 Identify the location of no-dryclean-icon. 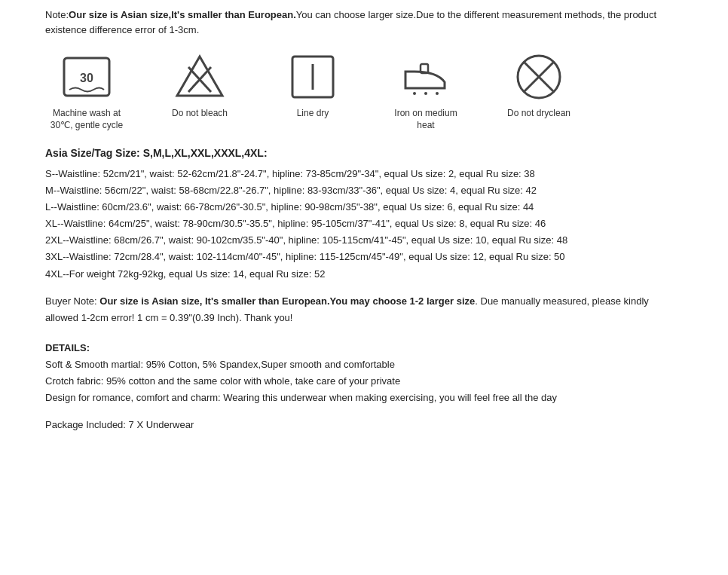
(539, 77).